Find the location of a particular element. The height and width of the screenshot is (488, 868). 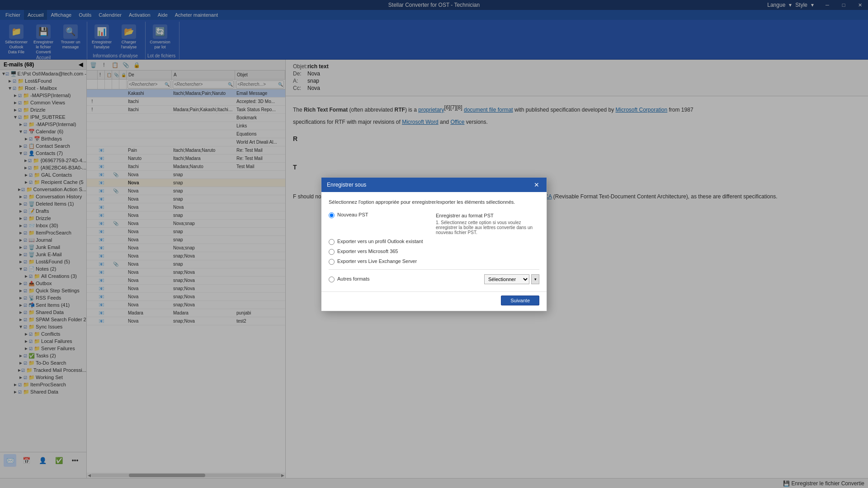

modal-option-row-2: Exporter vers un profil Outlook existant is located at coordinates (434, 242).